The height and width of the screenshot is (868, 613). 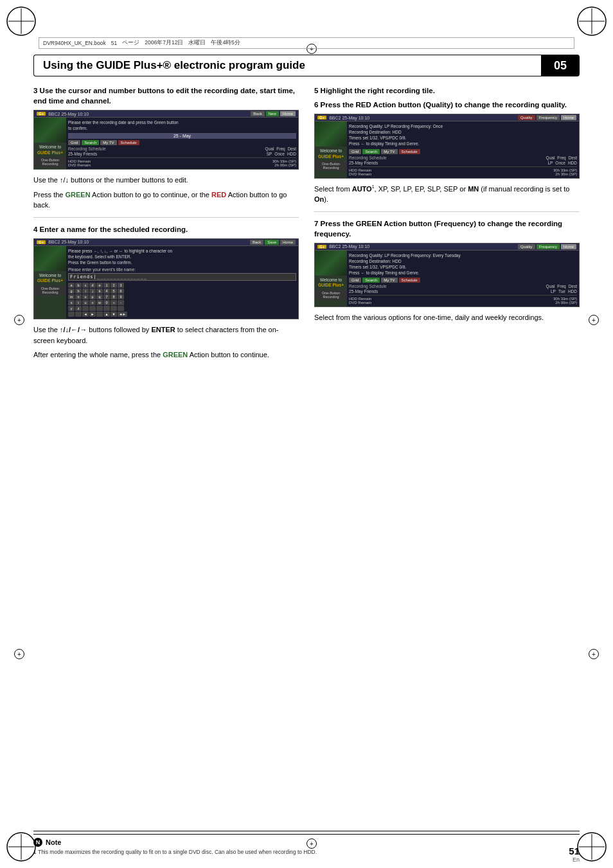 What do you see at coordinates (68, 242) in the screenshot?
I see `screen2-channel: BBC2 25-May 10:10` at bounding box center [68, 242].